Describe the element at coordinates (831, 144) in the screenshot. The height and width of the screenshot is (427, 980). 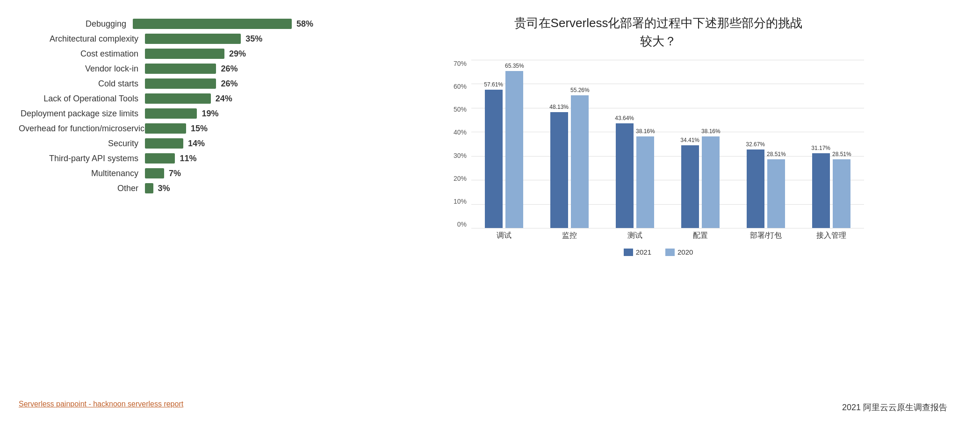
I see `bar-group: 31.17%28.51%` at that location.